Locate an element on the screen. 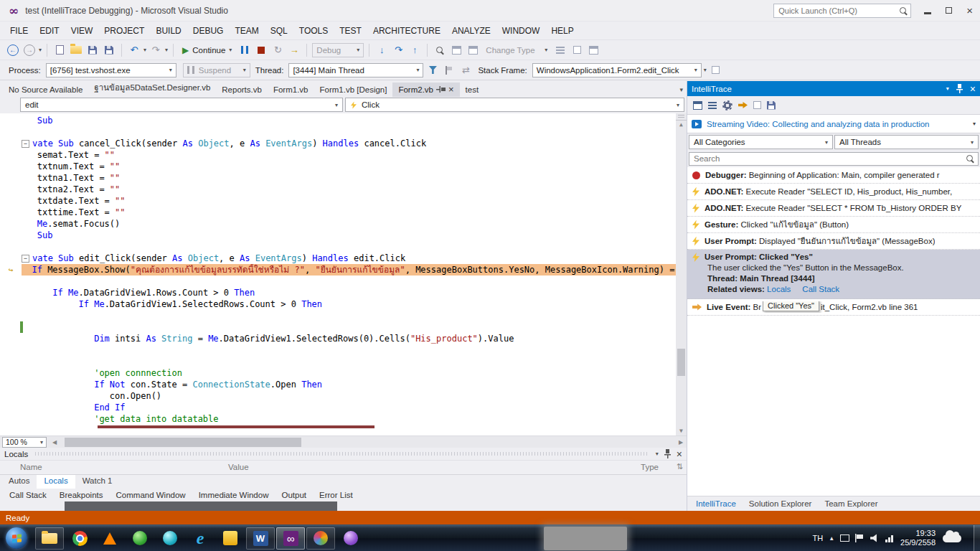  export-save-icon is located at coordinates (771, 105).